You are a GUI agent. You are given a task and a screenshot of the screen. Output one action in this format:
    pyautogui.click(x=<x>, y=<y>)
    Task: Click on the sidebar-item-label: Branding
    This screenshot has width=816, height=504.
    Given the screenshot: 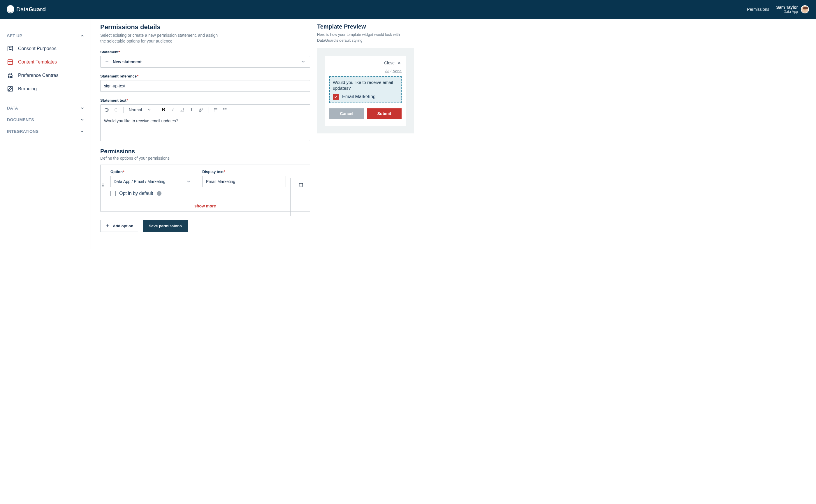 What is the action you would take?
    pyautogui.click(x=27, y=89)
    